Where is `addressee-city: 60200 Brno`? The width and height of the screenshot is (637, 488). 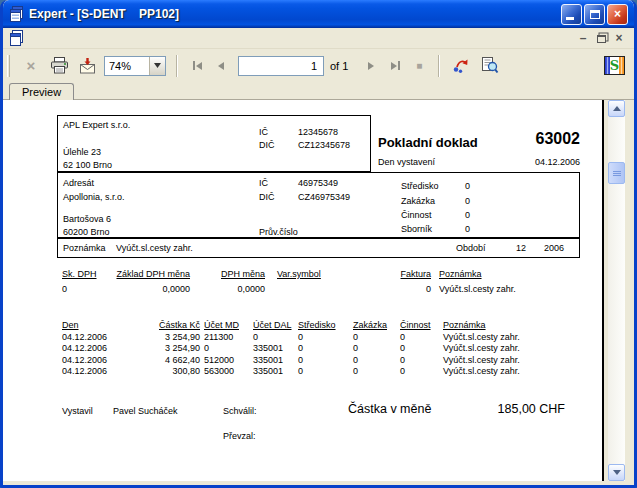 addressee-city: 60200 Brno is located at coordinates (86, 232).